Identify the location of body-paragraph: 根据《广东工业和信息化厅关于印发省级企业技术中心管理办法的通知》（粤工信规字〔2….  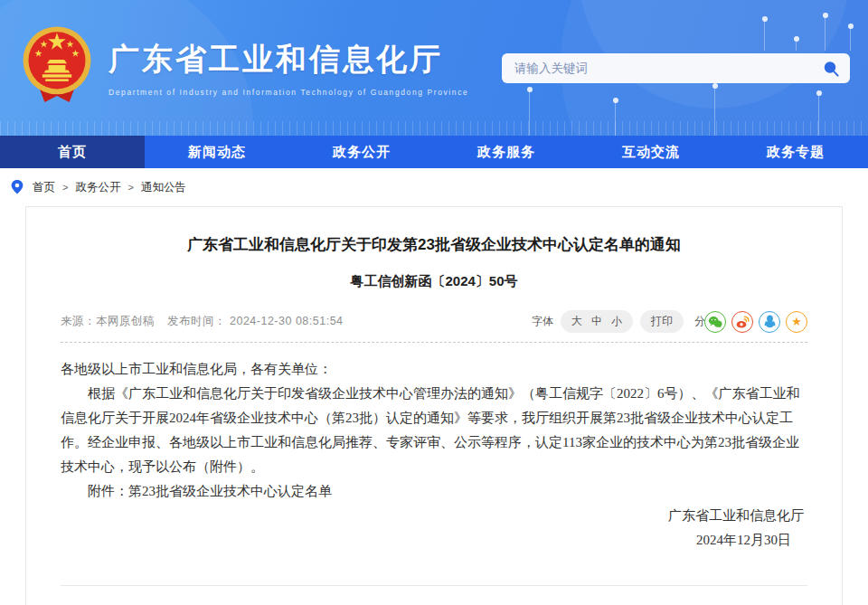
(434, 430).